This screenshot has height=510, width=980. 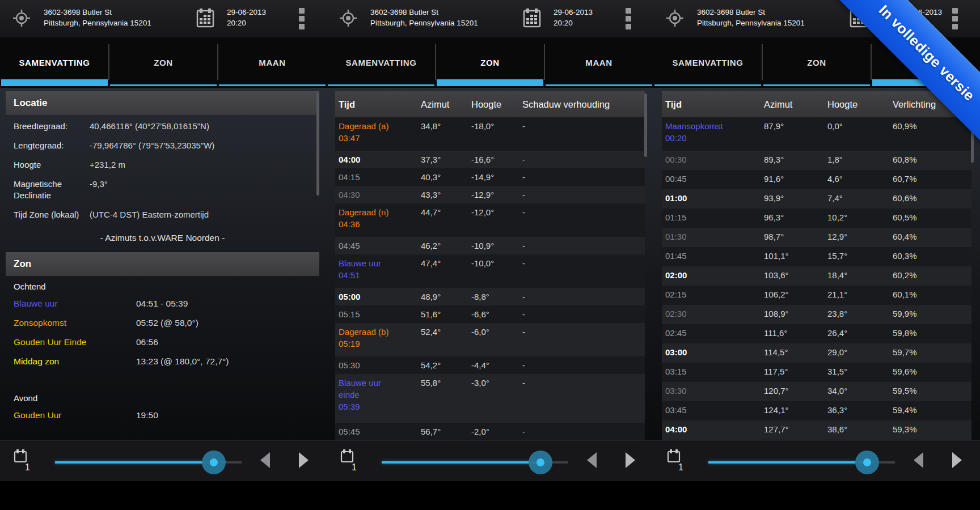 What do you see at coordinates (932, 160) in the screenshot?
I see `value-cell: 60,8%` at bounding box center [932, 160].